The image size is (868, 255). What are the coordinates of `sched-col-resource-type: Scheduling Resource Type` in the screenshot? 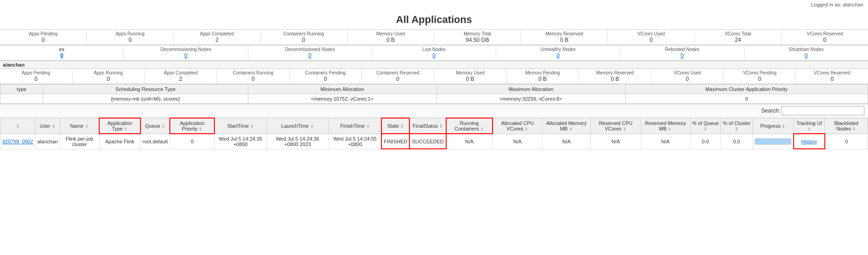 It's located at (145, 89).